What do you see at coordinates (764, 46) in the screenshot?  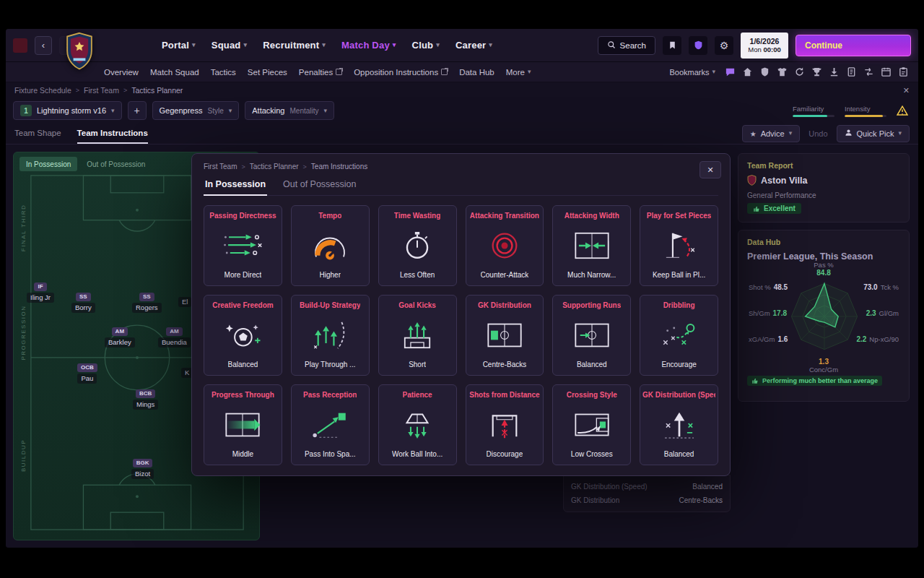 I see `date-display: 1/6/2026 Mon 00:00` at bounding box center [764, 46].